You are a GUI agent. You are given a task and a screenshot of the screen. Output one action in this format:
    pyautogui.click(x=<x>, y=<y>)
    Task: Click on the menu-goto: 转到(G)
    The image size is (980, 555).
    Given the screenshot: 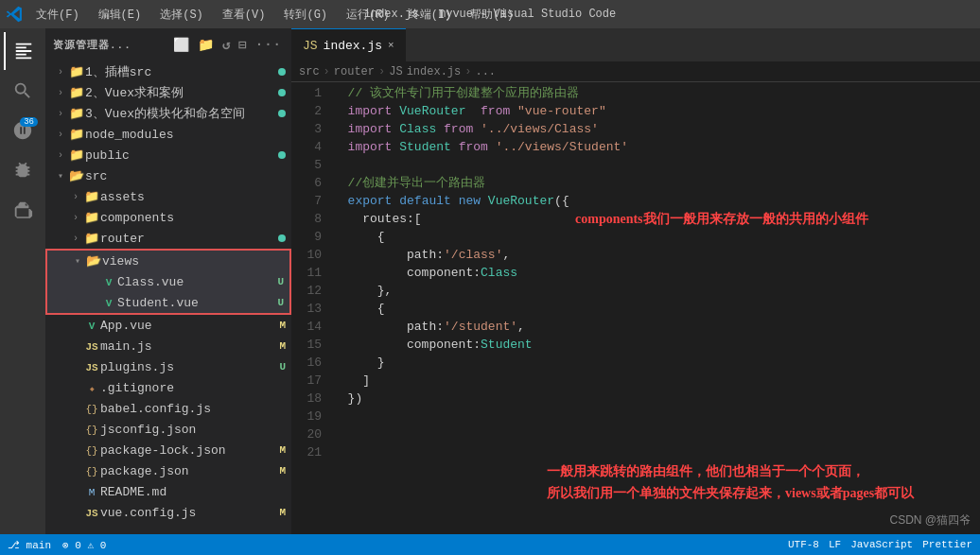 What is the action you would take?
    pyautogui.click(x=306, y=15)
    